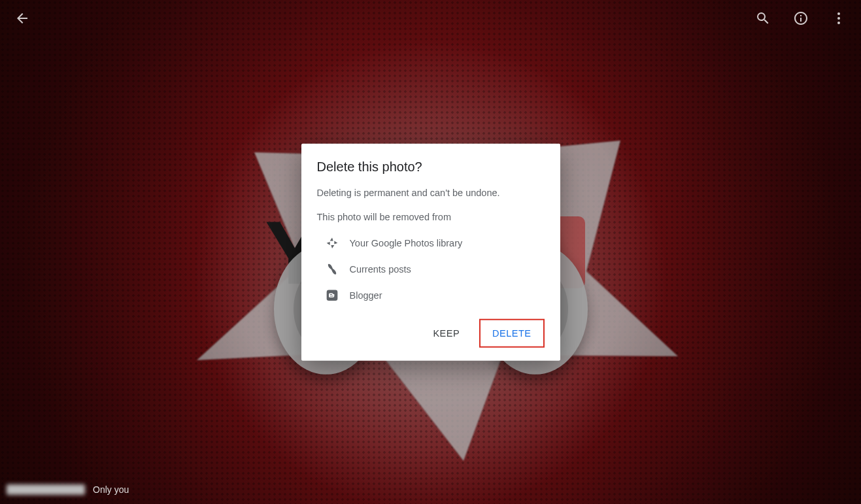 The width and height of the screenshot is (861, 504). Describe the element at coordinates (332, 243) in the screenshot. I see `photos-pinwheel-icon` at that location.